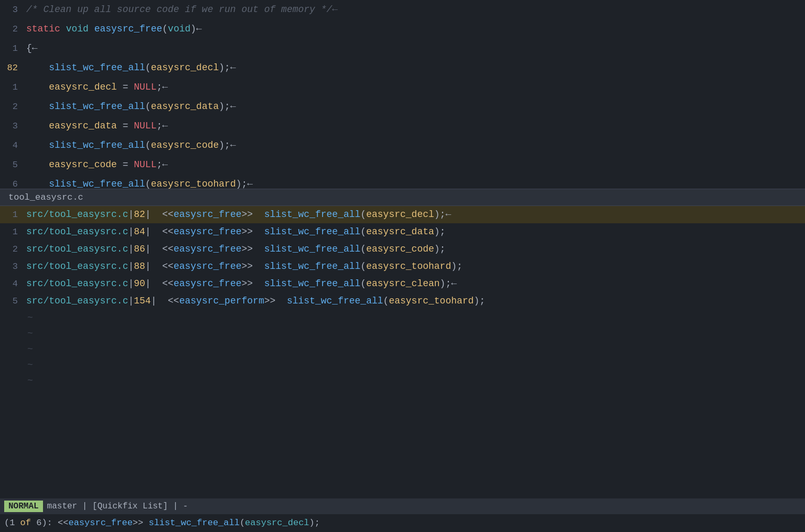  What do you see at coordinates (13, 232) in the screenshot?
I see `qf-number-1b: 1` at bounding box center [13, 232].